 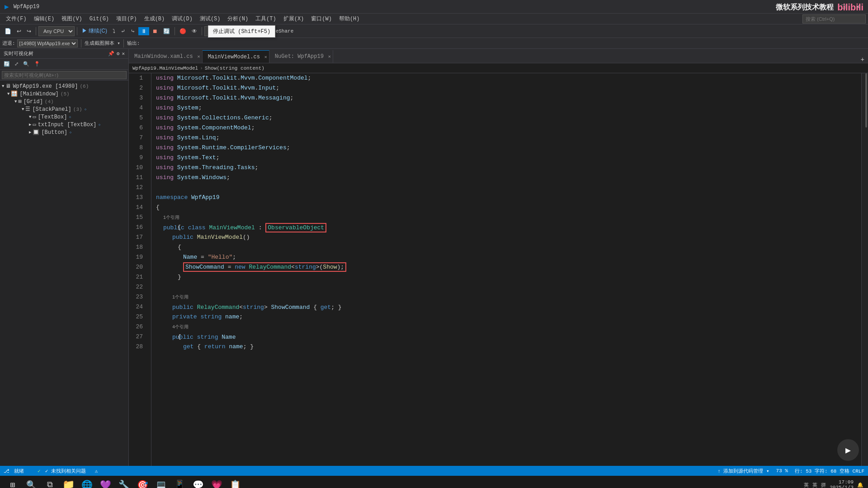 I want to click on tree-item-textbox: ▼ ▭ [TextBox] ⬦, so click(x=64, y=117).